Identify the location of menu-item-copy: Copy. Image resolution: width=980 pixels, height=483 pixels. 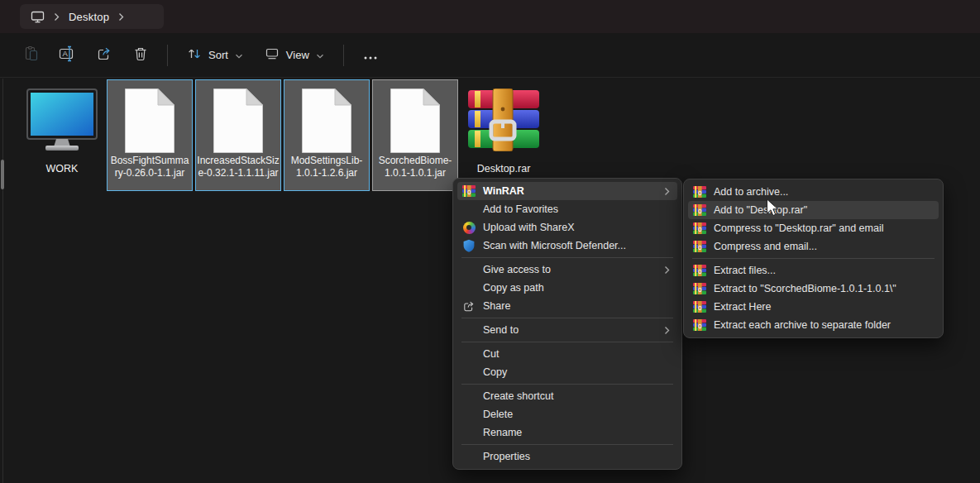
(567, 372).